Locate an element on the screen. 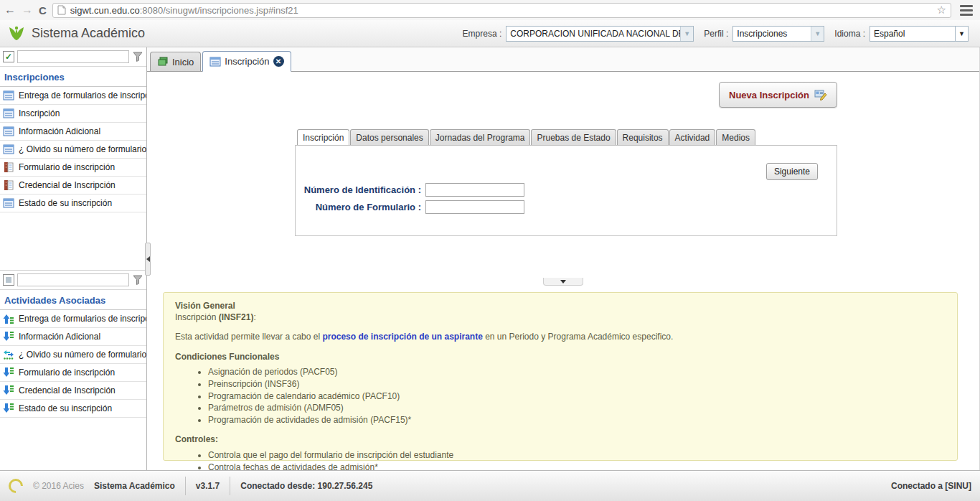 This screenshot has width=980, height=501. nueva-inscripcion-button: Nueva Inscripción is located at coordinates (778, 95).